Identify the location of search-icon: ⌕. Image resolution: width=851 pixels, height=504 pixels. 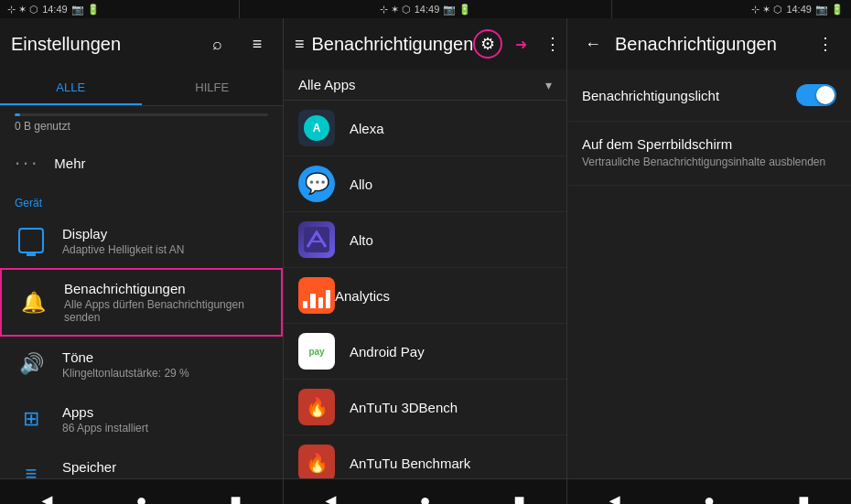
(217, 44).